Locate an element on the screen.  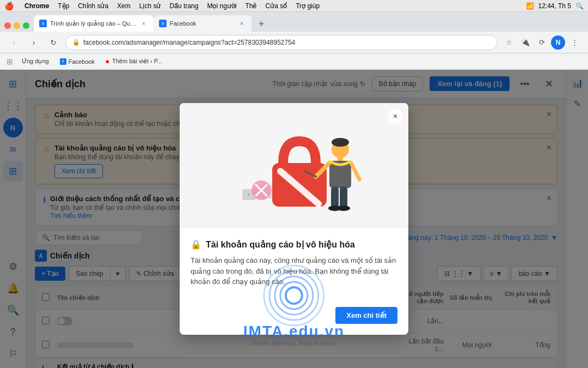
address-right-icons: ☆ 🔌 ⟳ N ⋮ is located at coordinates (542, 43).